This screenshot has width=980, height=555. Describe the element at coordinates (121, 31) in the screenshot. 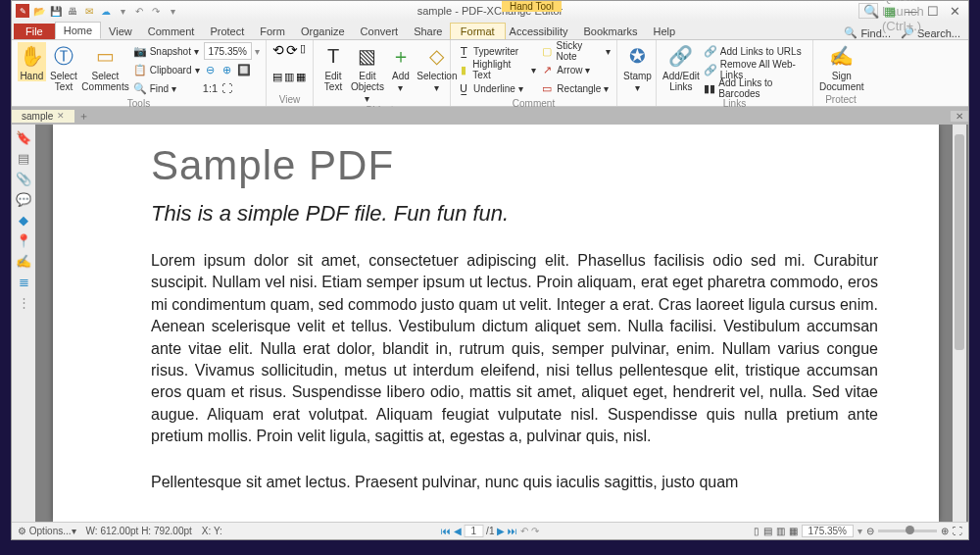

I see `tab-view: View` at that location.